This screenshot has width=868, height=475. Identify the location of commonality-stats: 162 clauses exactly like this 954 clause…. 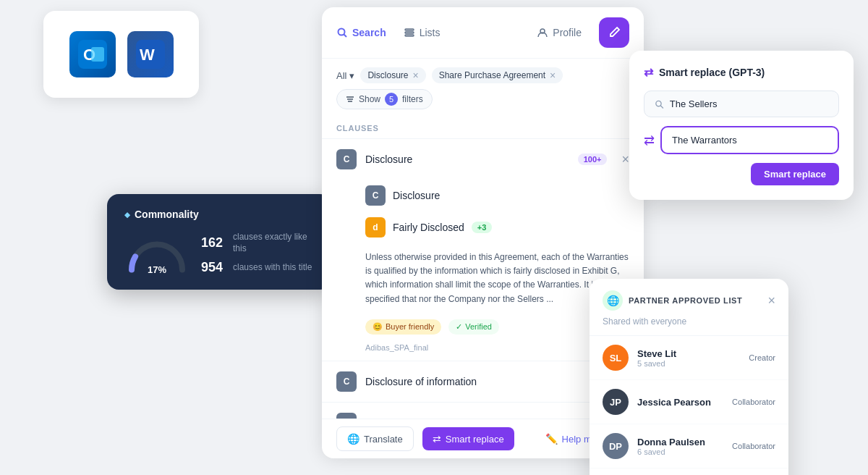
(258, 253).